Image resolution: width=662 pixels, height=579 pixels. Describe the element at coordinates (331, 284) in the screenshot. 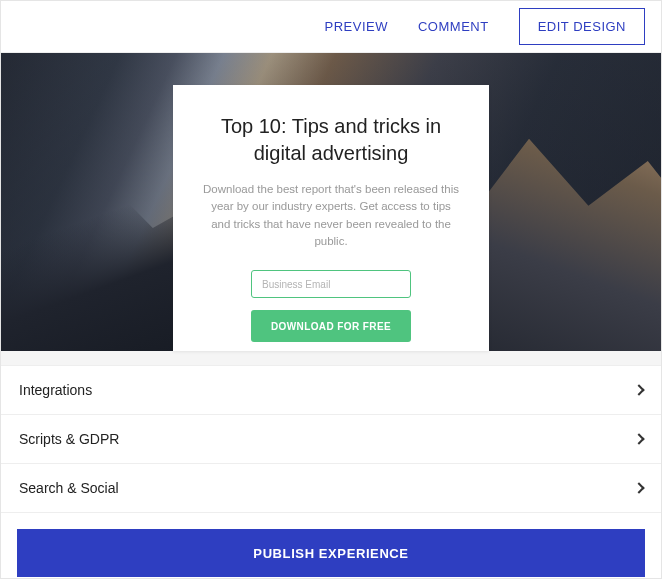

I see `business-email-input` at that location.